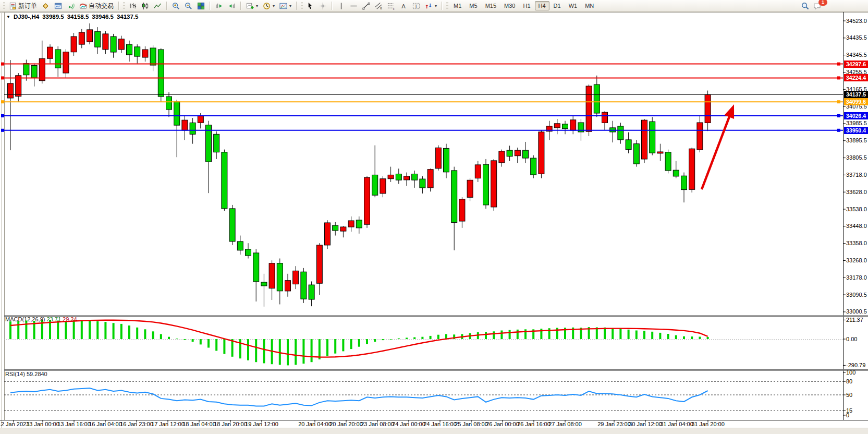 The image size is (868, 434). I want to click on market-watch-button, so click(46, 6).